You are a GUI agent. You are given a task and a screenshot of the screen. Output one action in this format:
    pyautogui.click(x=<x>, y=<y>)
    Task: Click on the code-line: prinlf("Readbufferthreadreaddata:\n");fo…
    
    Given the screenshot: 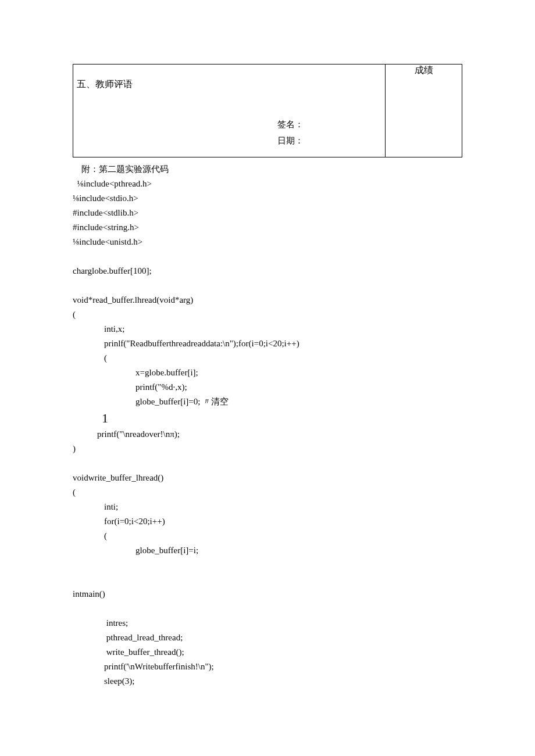 What is the action you would take?
    pyautogui.click(x=268, y=344)
    